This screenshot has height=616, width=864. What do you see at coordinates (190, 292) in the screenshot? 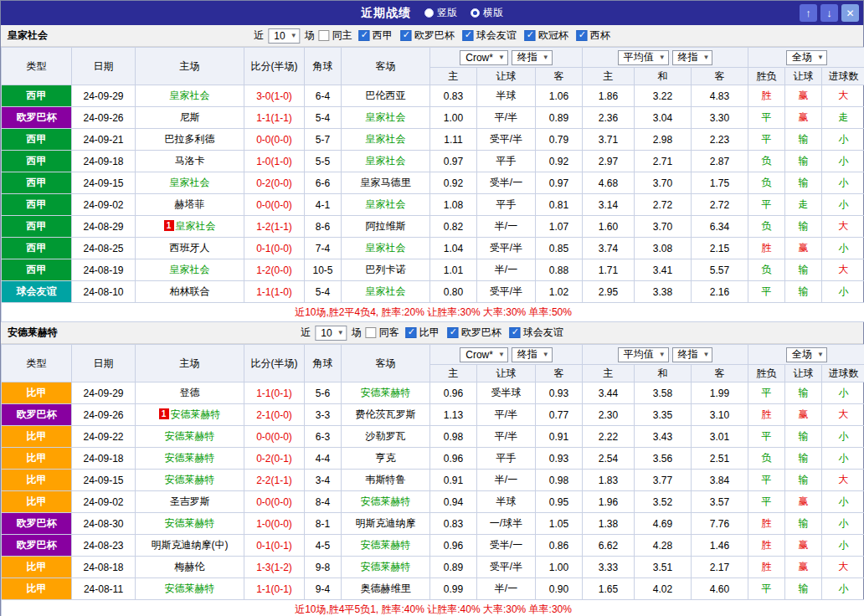
I see `home-team-cell: 柏林联合` at bounding box center [190, 292].